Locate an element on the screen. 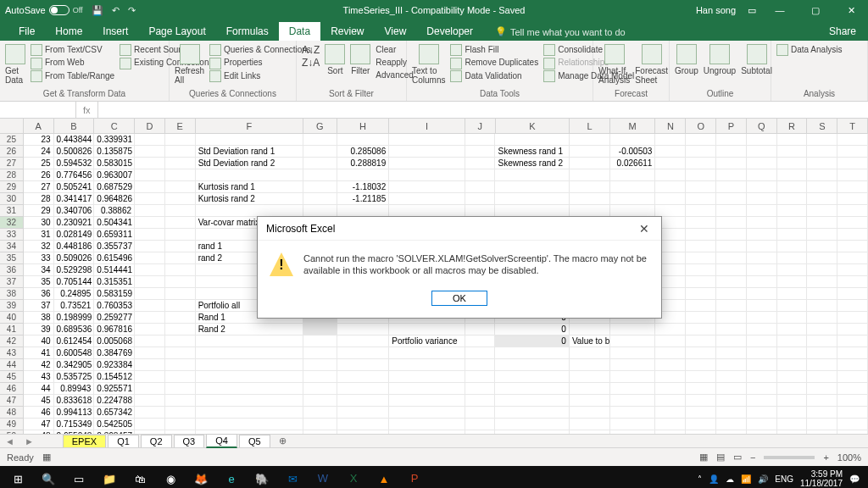 The height and width of the screenshot is (488, 868). row-header: 45 is located at coordinates (12, 377).